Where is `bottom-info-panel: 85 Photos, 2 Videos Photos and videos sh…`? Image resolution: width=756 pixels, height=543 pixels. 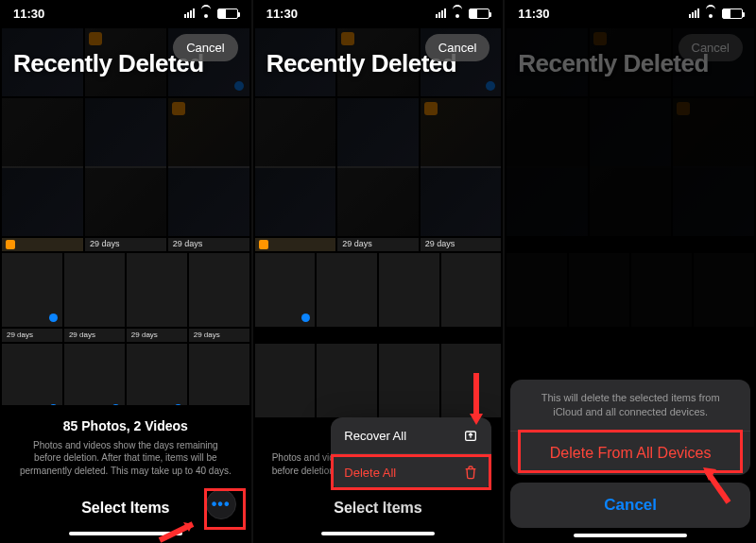
bottom-info-panel: 85 Photos, 2 Videos Photos and videos sh… is located at coordinates (126, 474).